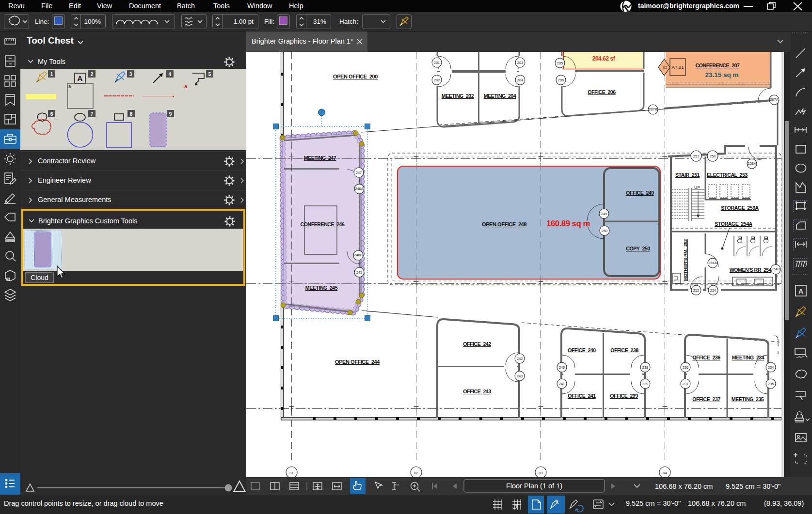 This screenshot has height=514, width=812. I want to click on svg-text: 249, so click(604, 214).